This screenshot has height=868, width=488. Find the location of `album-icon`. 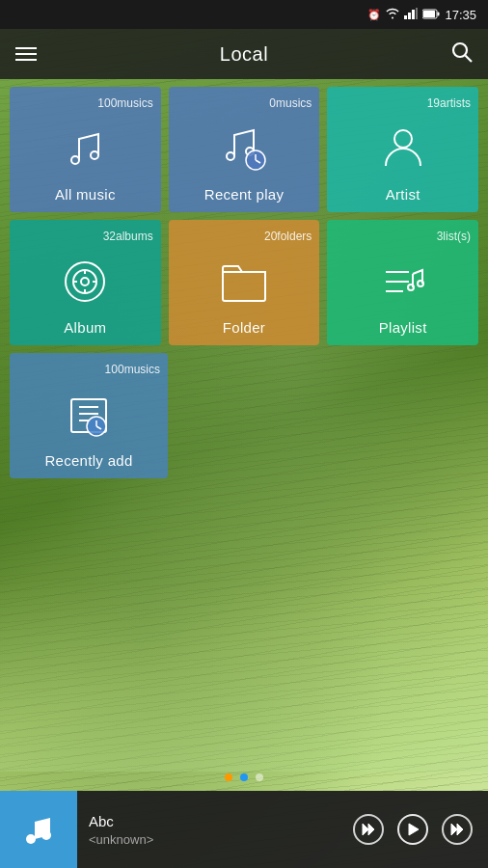

album-icon is located at coordinates (85, 282).